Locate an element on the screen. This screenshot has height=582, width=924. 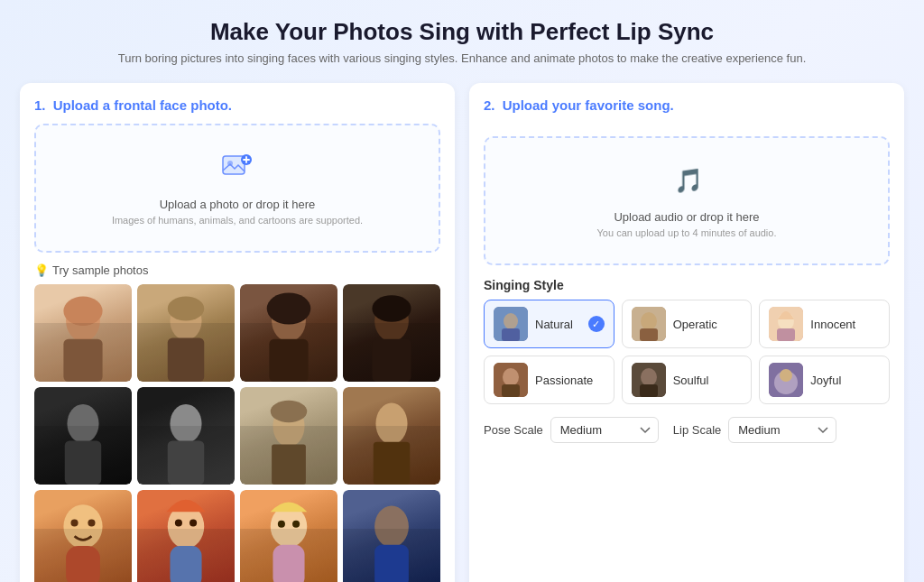
scale-row: Pose Scale Small Medium Large Lip Scale … is located at coordinates (687, 430).